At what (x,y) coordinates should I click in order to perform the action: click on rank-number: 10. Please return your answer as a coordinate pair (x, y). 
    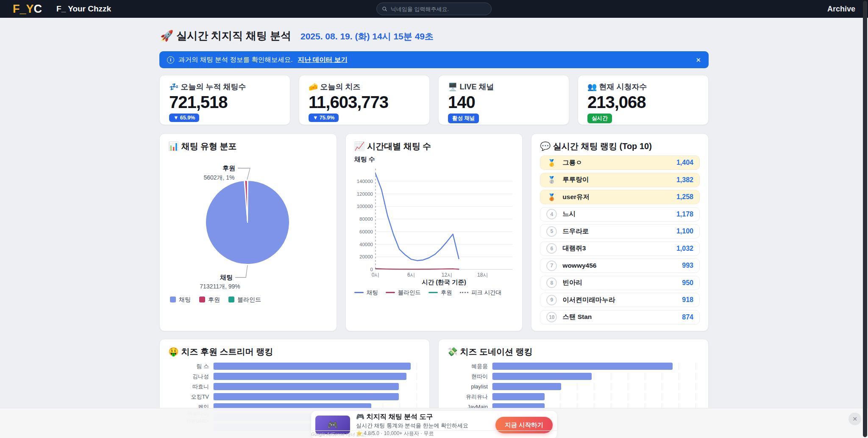
    Looking at the image, I should click on (552, 317).